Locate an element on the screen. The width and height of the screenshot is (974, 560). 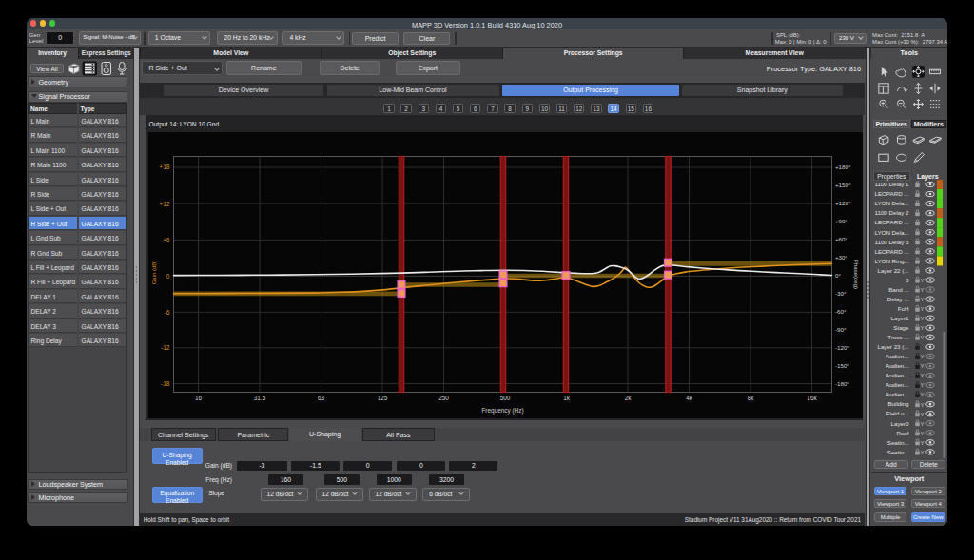
svg-text: Frequency (Hz) is located at coordinates (502, 411).